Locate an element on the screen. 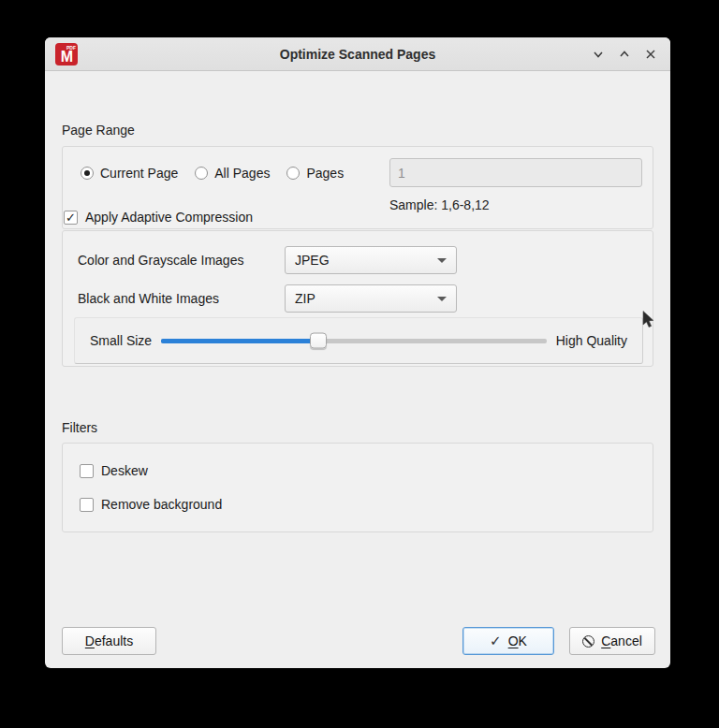  quality-slider-track is located at coordinates (354, 341).